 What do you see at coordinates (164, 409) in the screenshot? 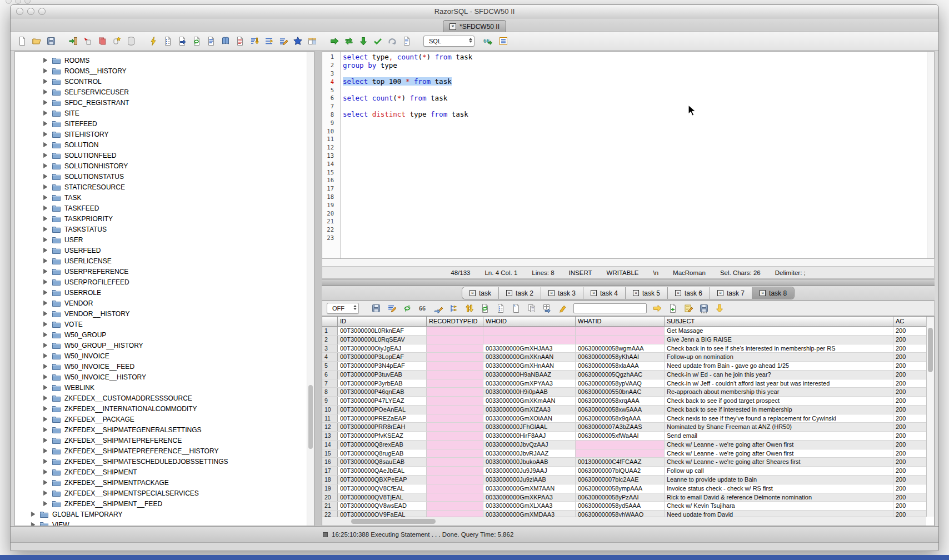
I see `tree-item-zkfedex-internationalcommodity: ZKFEDEX__INTERNATIONALCOMMODITY` at bounding box center [164, 409].